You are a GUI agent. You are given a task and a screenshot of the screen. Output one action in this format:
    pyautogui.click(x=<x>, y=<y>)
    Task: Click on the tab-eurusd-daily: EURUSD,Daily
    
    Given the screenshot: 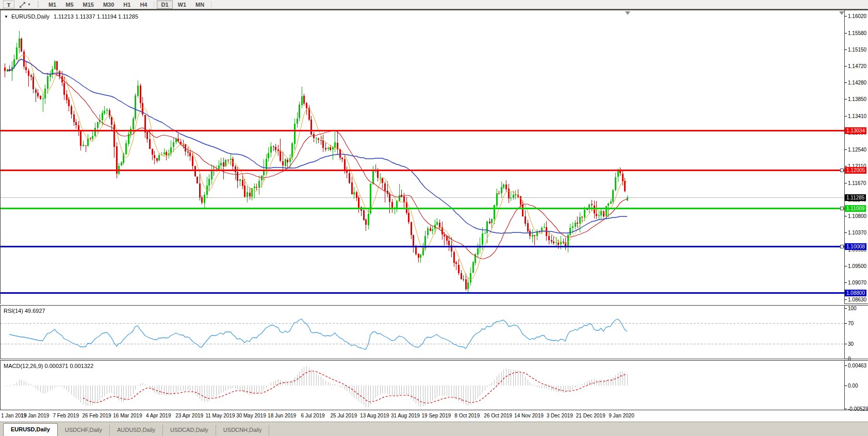 What is the action you would take?
    pyautogui.click(x=30, y=430)
    